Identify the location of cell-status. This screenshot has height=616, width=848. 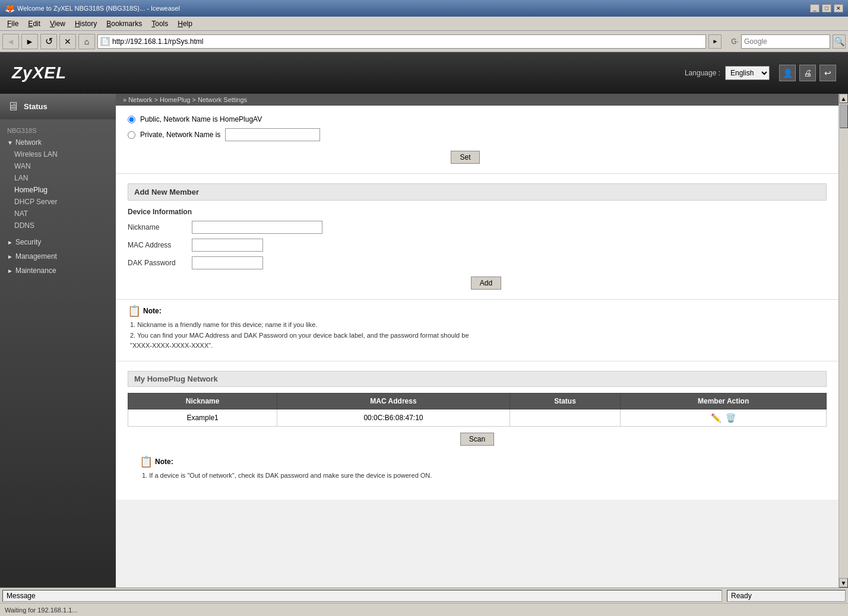
(565, 418).